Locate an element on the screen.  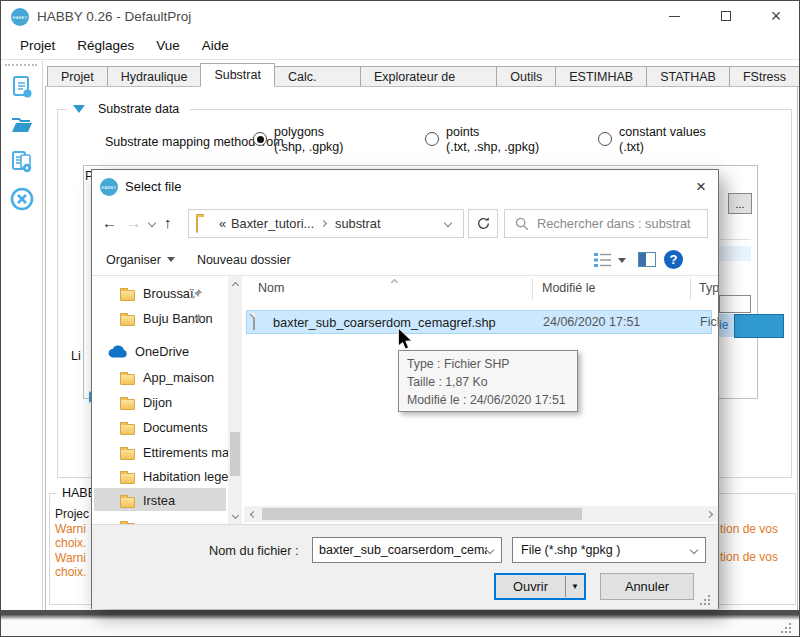
tab-fstress: FStress is located at coordinates (764, 76).